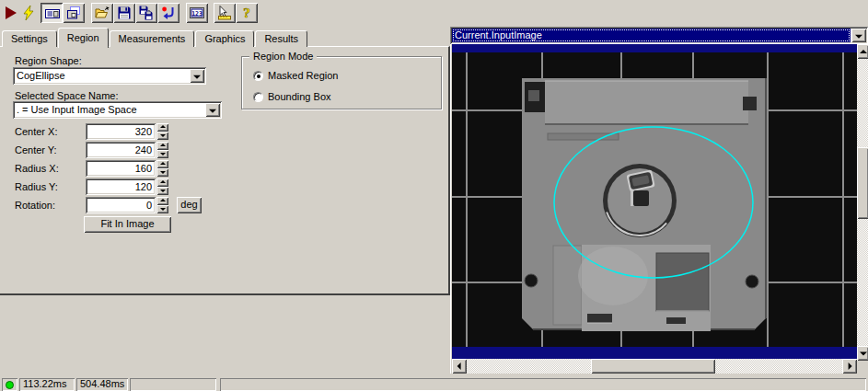 Image resolution: width=868 pixels, height=391 pixels. What do you see at coordinates (52, 13) in the screenshot?
I see `show-image-display-button` at bounding box center [52, 13].